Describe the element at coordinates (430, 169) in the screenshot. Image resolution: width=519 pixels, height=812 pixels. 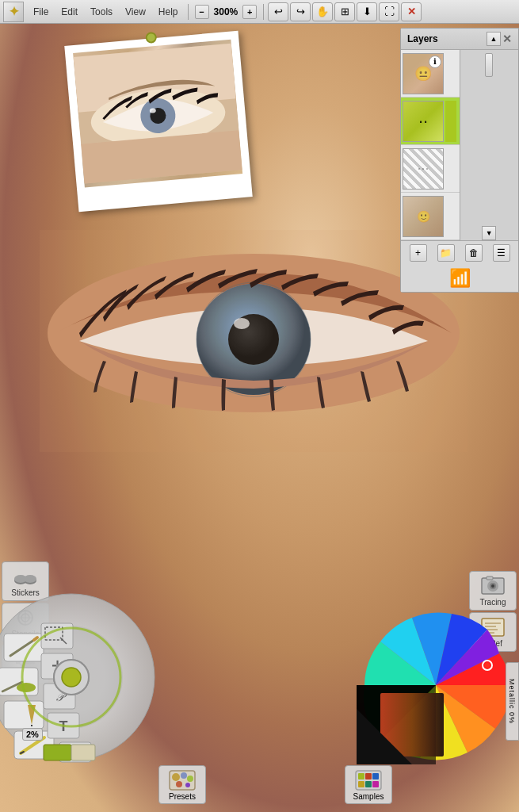
I see `layer-item-3: ···` at that location.